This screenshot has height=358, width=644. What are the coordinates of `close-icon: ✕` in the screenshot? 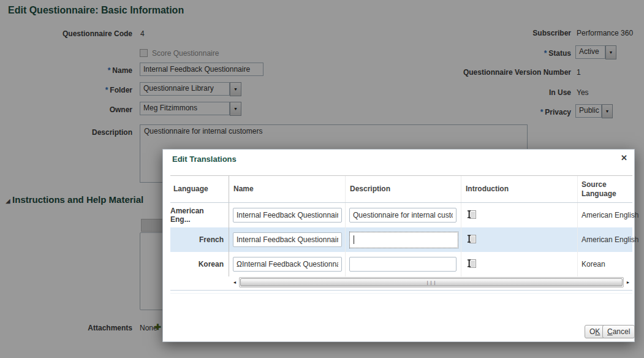 It's located at (624, 158).